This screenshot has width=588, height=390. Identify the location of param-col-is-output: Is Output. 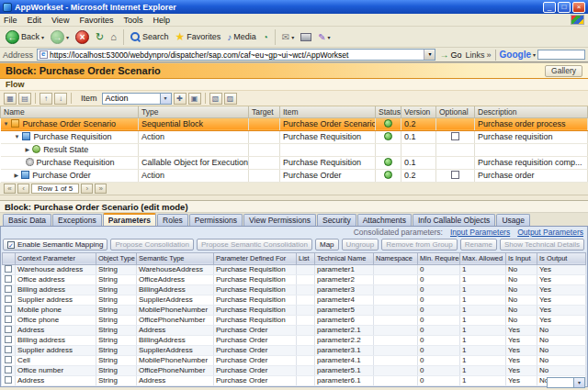
(562, 259).